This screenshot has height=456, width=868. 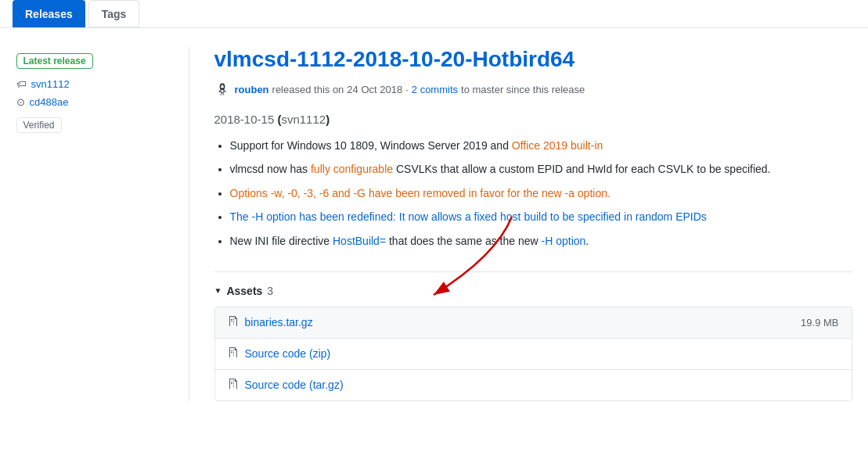 What do you see at coordinates (542, 241) in the screenshot?
I see `list-item: New INI file directive HostBuild= that d…` at bounding box center [542, 241].